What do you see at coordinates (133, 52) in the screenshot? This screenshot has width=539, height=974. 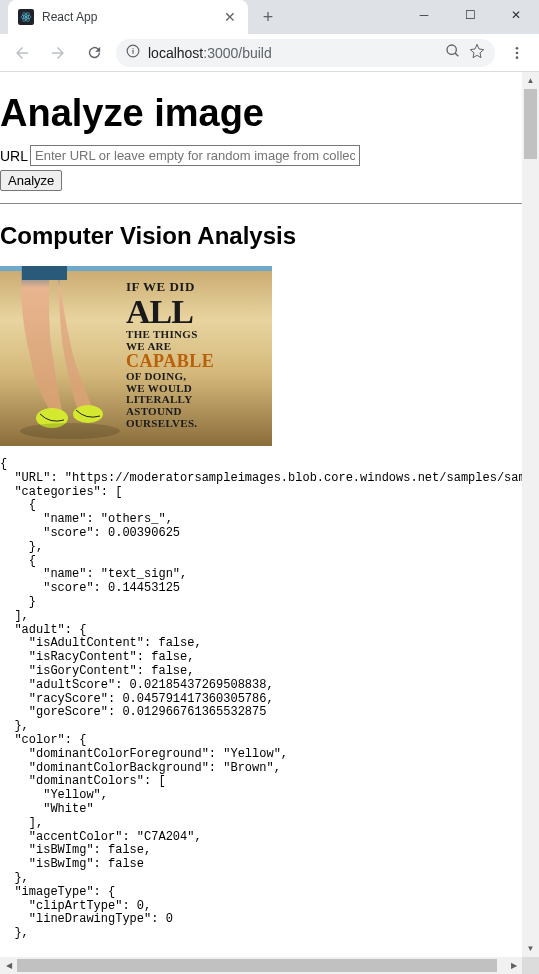 I see `site-info-icon` at bounding box center [133, 52].